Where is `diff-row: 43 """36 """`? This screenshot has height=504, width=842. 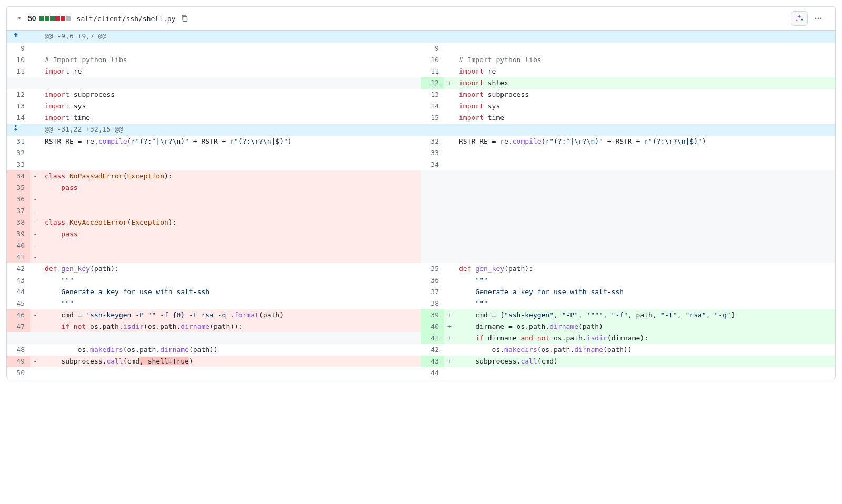
diff-row: 43 """36 """ is located at coordinates (421, 280).